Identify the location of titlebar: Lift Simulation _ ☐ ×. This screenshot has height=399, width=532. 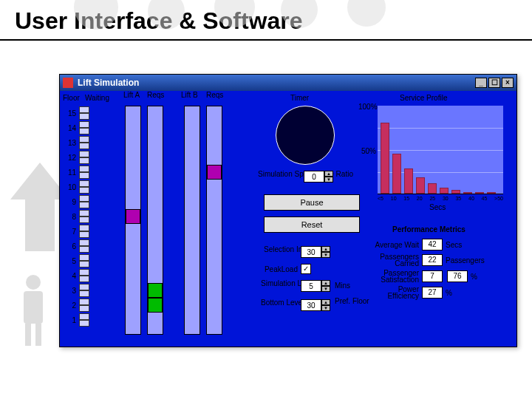
(288, 83).